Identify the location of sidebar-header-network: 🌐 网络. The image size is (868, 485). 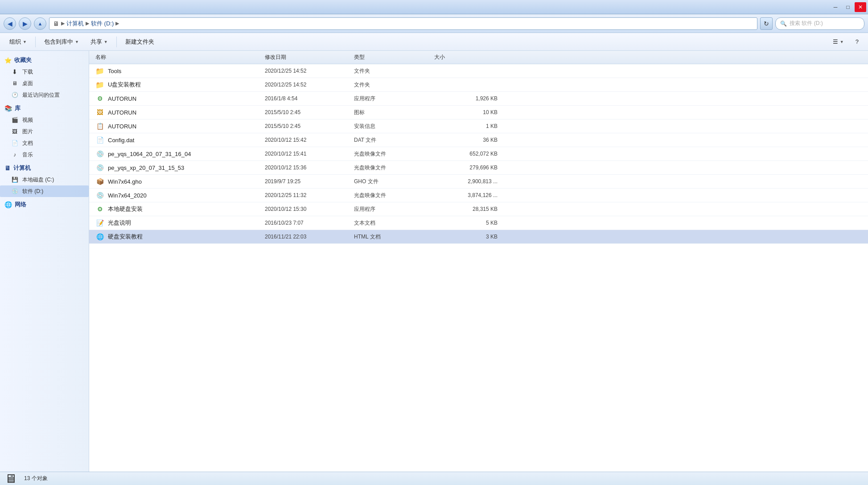
(45, 205).